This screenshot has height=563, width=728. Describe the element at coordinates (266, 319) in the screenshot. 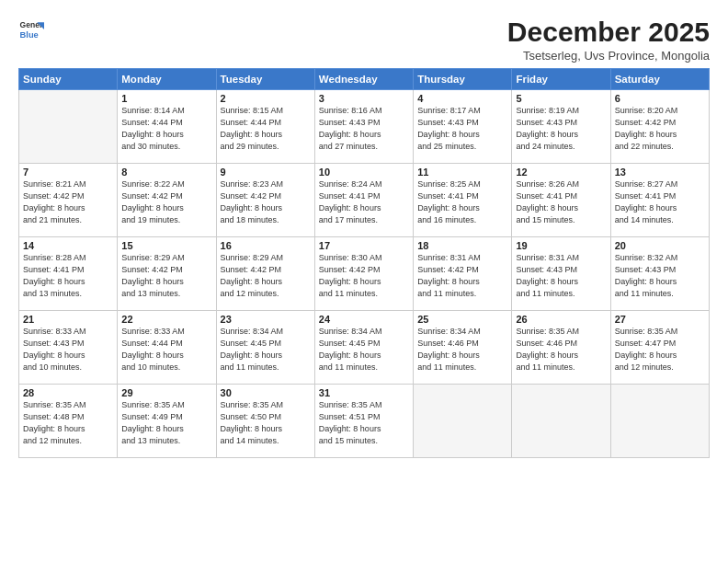

I see `date-number: 23` at that location.